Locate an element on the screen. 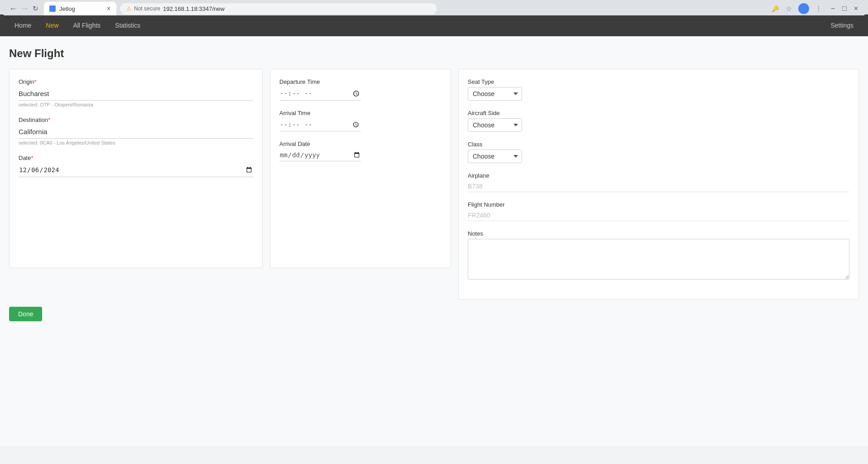 The image size is (868, 464). browser-tab: Jetlog ✕ is located at coordinates (80, 9).